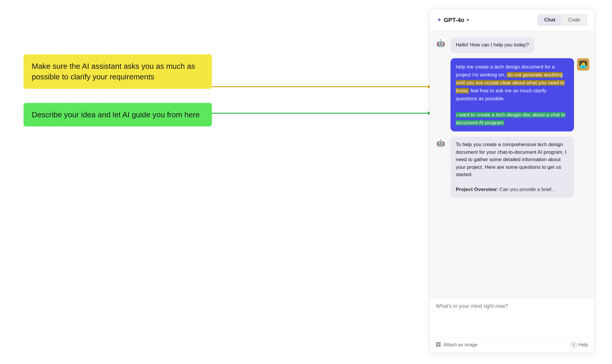 The image size is (612, 364). What do you see at coordinates (441, 43) in the screenshot?
I see `bot-avatar: 🤖` at bounding box center [441, 43].